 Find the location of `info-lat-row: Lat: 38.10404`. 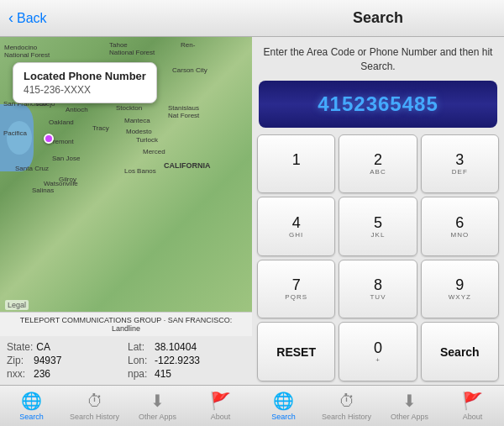

info-lat-row: Lat: 38.10404 is located at coordinates (186, 347).